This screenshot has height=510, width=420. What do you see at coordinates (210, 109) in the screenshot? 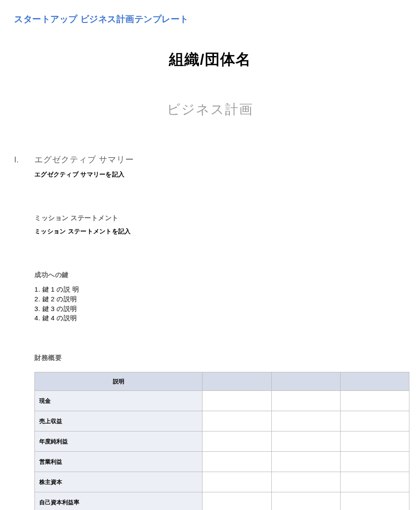
I see `business-plan-label: ビジネス計画` at bounding box center [210, 109].